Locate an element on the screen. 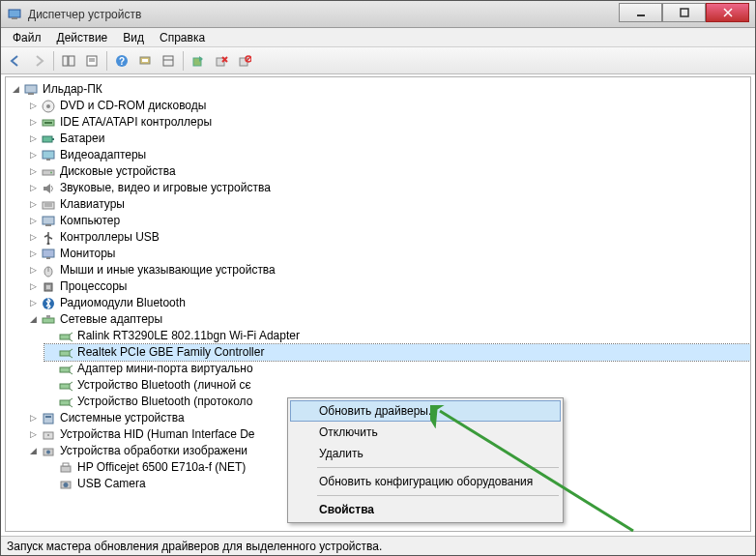  tree-root: ◢ Ильдар-ПК is located at coordinates (380, 89).